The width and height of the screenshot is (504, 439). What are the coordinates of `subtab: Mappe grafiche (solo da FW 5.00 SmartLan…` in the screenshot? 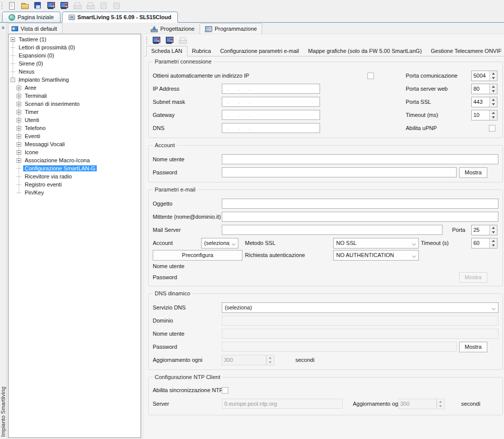 It's located at (365, 51).